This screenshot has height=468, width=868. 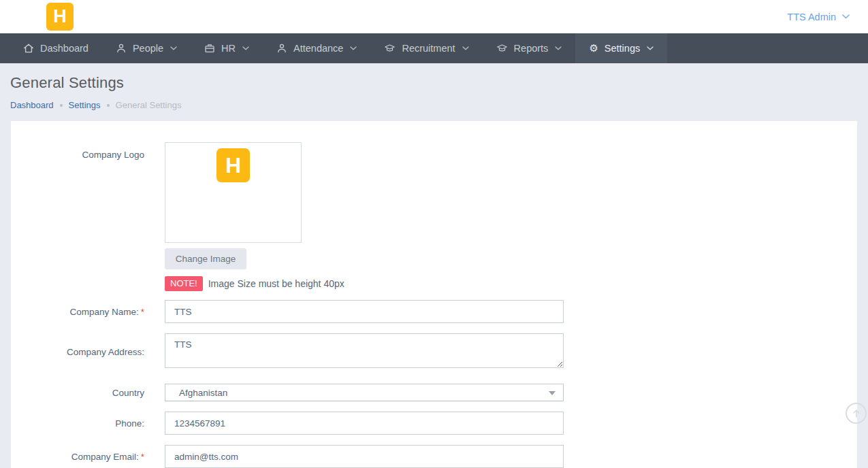 What do you see at coordinates (434, 392) in the screenshot?
I see `country-row: Country Afghanistan` at bounding box center [434, 392].